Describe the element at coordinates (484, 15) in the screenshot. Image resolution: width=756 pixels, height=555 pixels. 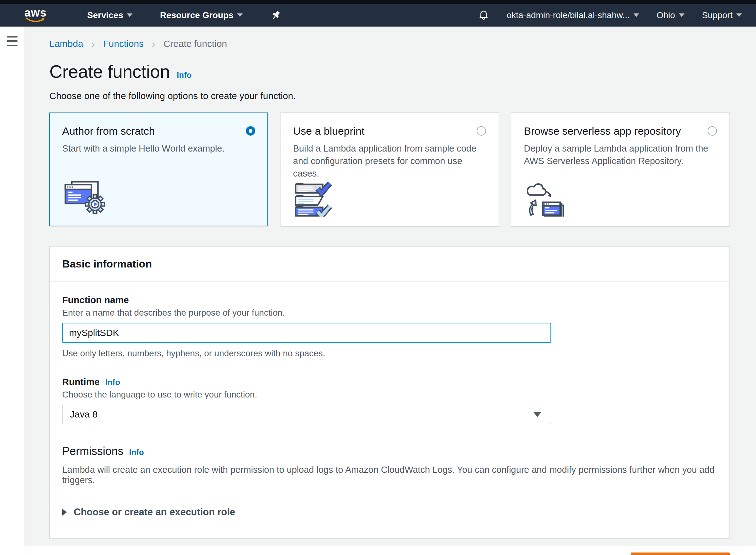
I see `bell-icon` at that location.